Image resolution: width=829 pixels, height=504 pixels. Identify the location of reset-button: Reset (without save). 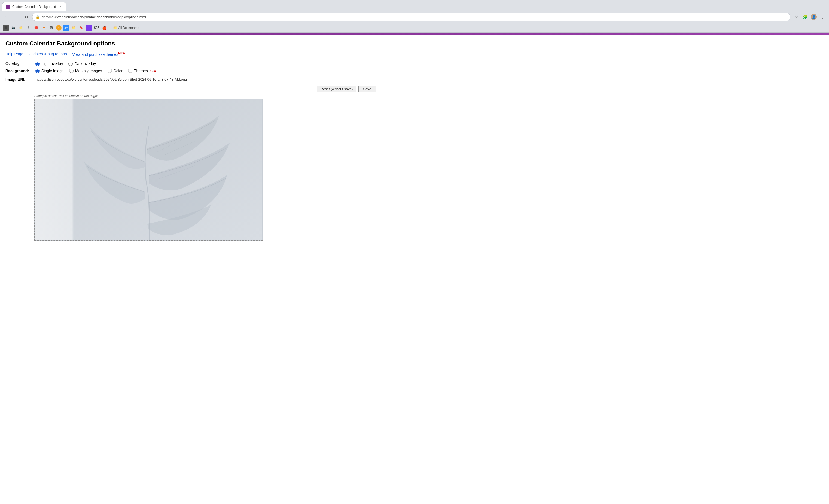
(337, 89).